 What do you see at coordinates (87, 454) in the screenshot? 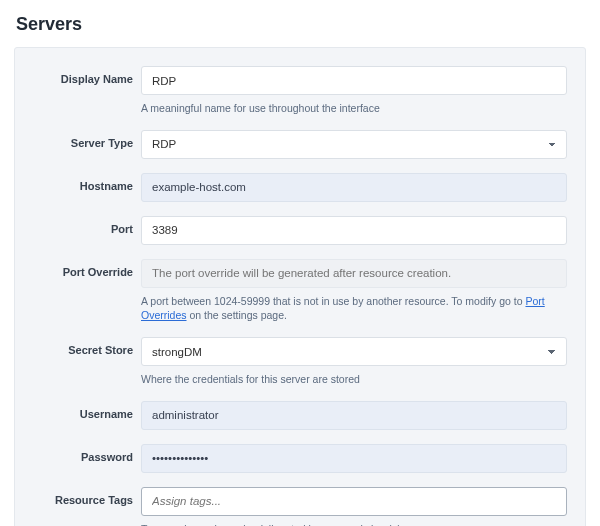
I see `label-password: Password` at bounding box center [87, 454].